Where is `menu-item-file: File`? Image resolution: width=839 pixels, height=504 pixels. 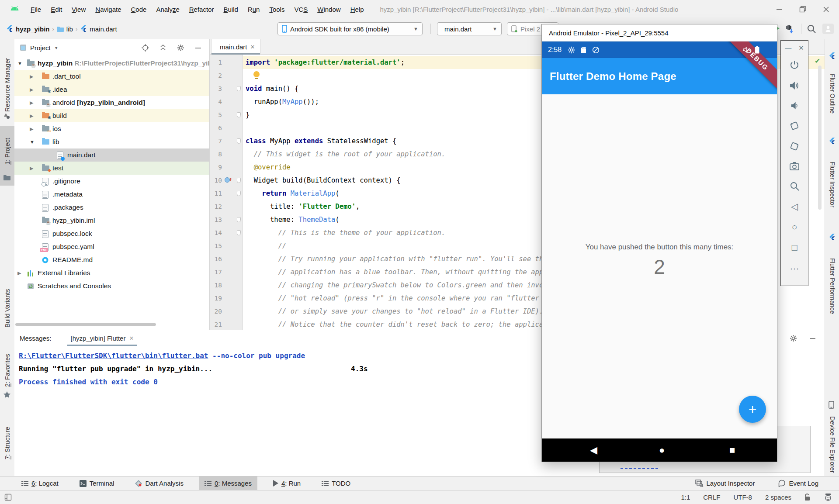
menu-item-file: File is located at coordinates (36, 10).